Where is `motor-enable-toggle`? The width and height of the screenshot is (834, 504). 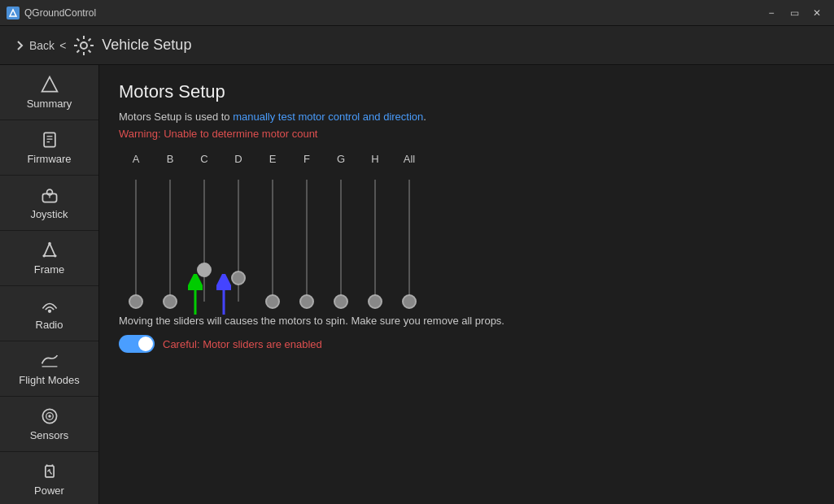
motor-enable-toggle is located at coordinates (137, 344).